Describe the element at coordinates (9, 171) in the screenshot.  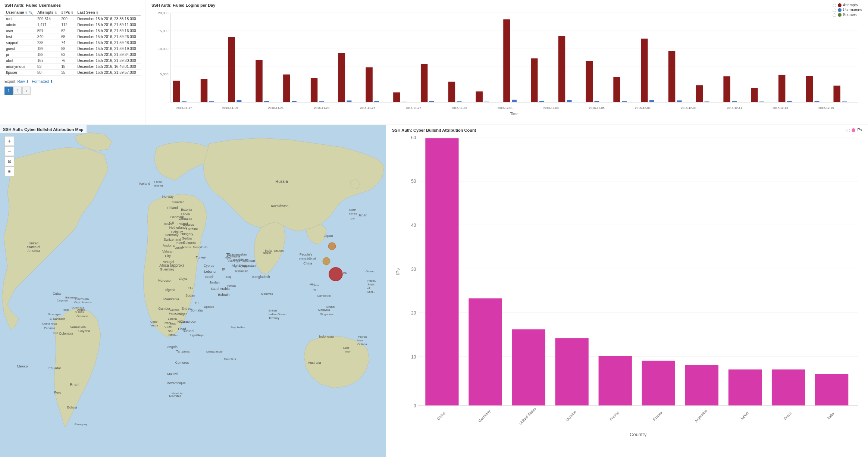
I see `map-fullscreen-button: ■` at that location.